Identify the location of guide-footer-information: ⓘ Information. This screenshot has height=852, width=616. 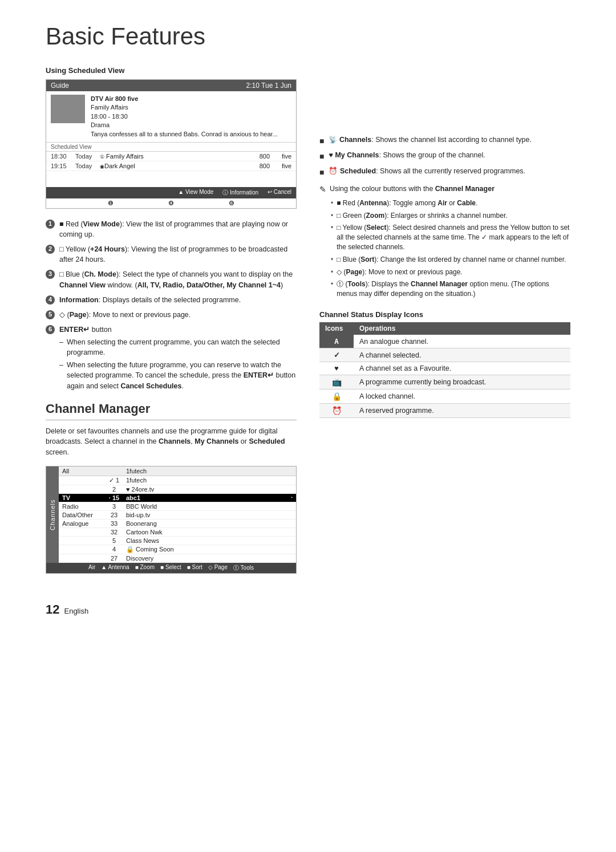
(241, 193).